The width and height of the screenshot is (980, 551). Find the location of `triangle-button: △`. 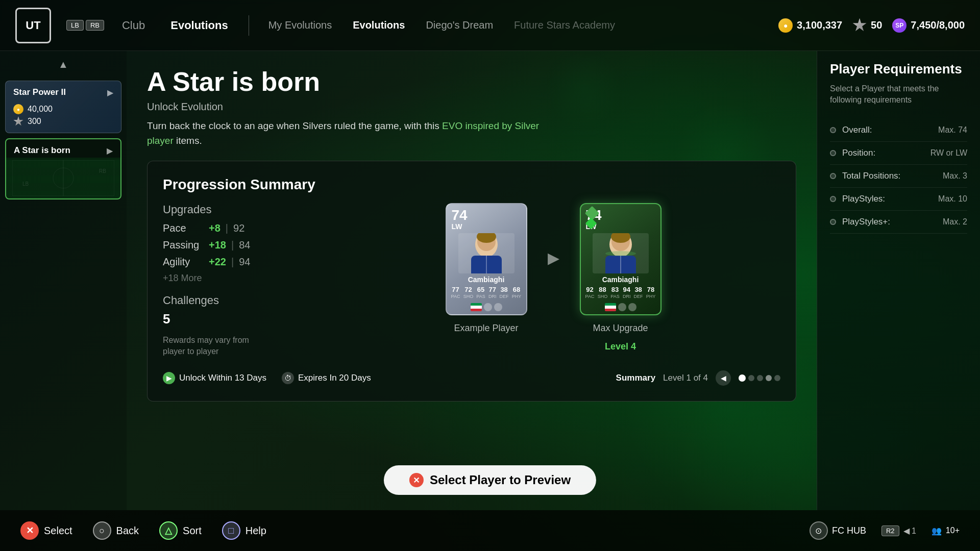

triangle-button: △ is located at coordinates (168, 531).